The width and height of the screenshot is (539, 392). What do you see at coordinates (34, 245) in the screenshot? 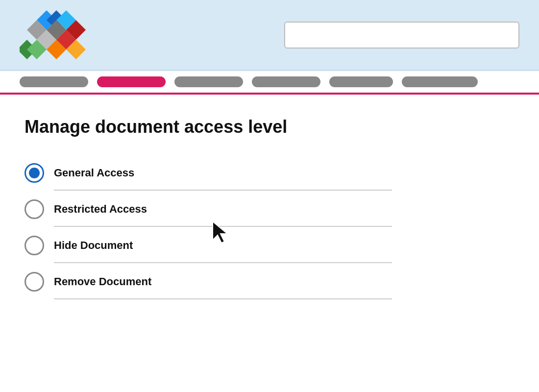
I see `radio-circle-hide` at bounding box center [34, 245].